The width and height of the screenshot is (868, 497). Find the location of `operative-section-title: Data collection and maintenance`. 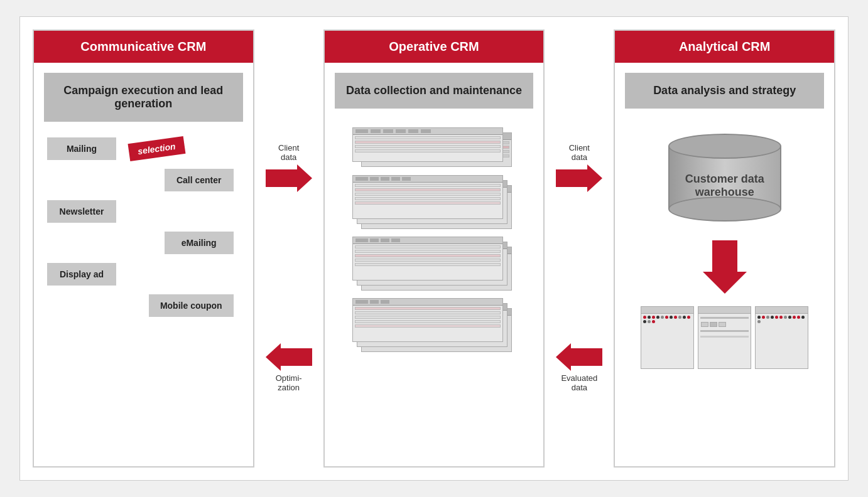

operative-section-title: Data collection and maintenance is located at coordinates (435, 90).